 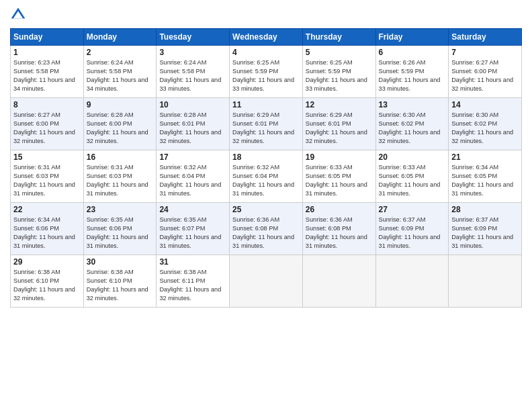 I want to click on day-cell: 6Sunrise: 6:26 AMSunset: 5:59 PMDaylight…, so click(x=412, y=72).